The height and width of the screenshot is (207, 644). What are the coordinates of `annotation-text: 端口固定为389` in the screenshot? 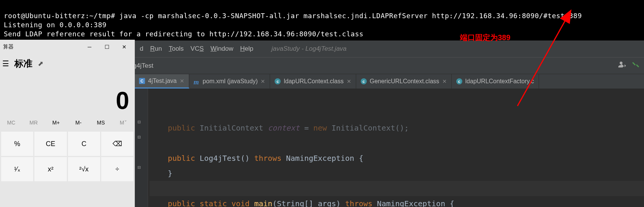 It's located at (485, 38).